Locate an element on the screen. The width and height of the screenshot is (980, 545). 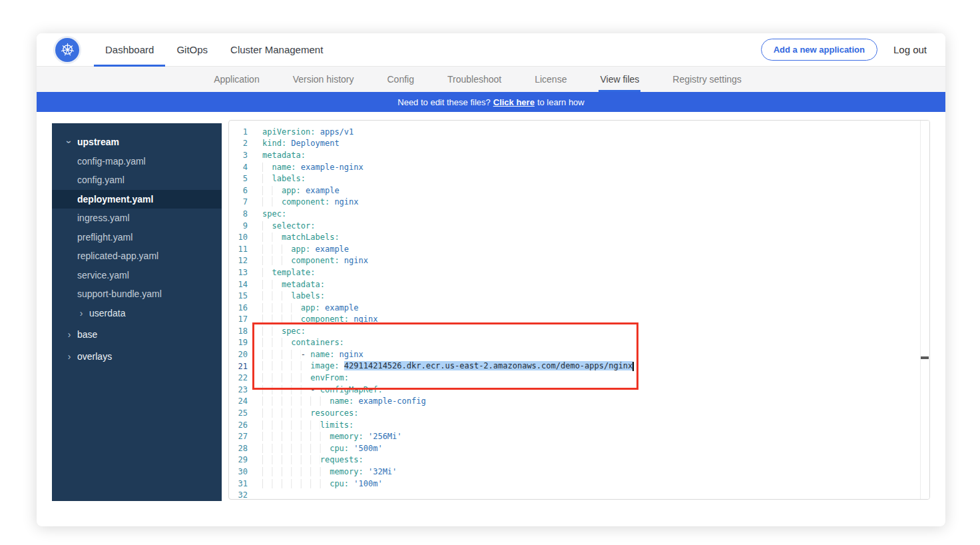
tab-view-files: View files is located at coordinates (619, 79).